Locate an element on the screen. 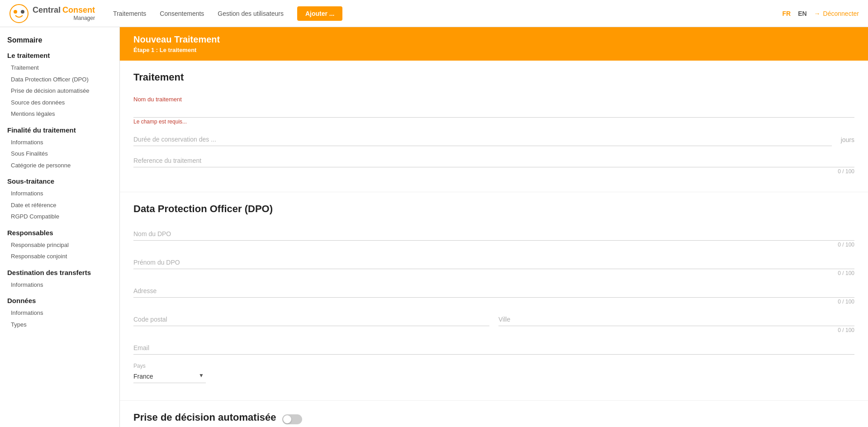  sidebar-item-categorie-personne: Catégorie de personne is located at coordinates (60, 166).